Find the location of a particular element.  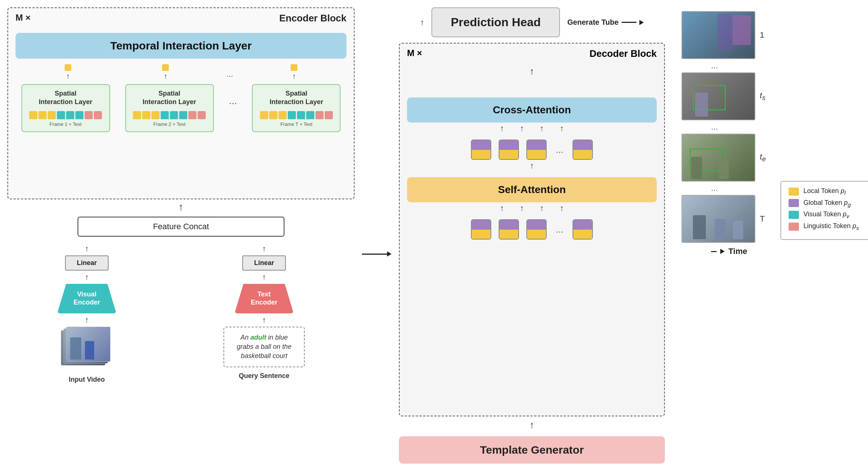

spatial-dots: ... is located at coordinates (230, 72).